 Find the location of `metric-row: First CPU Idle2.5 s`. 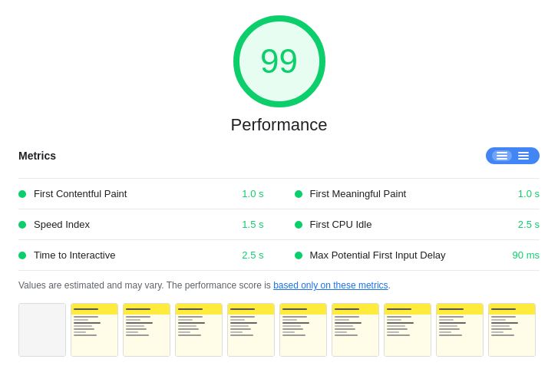

metric-row: First CPU Idle2.5 s is located at coordinates (410, 225).